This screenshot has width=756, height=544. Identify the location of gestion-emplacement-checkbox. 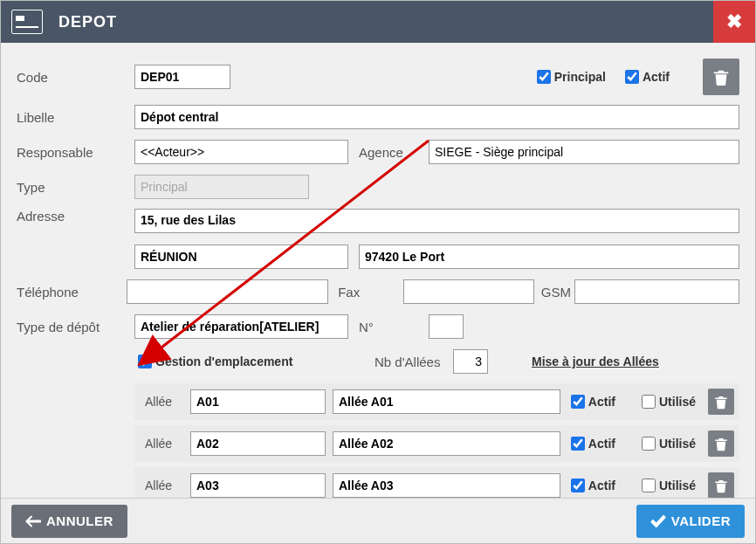
(145, 362).